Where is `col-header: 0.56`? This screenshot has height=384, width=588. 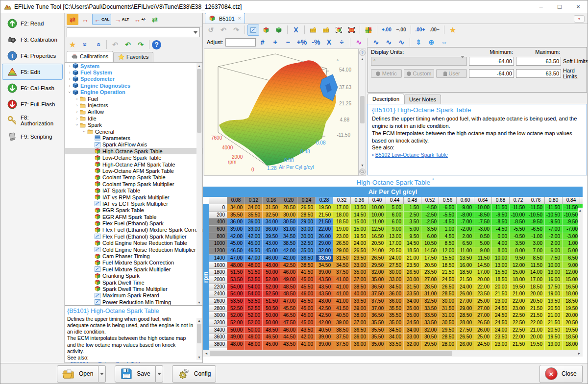 col-header: 0.56 is located at coordinates (448, 201).